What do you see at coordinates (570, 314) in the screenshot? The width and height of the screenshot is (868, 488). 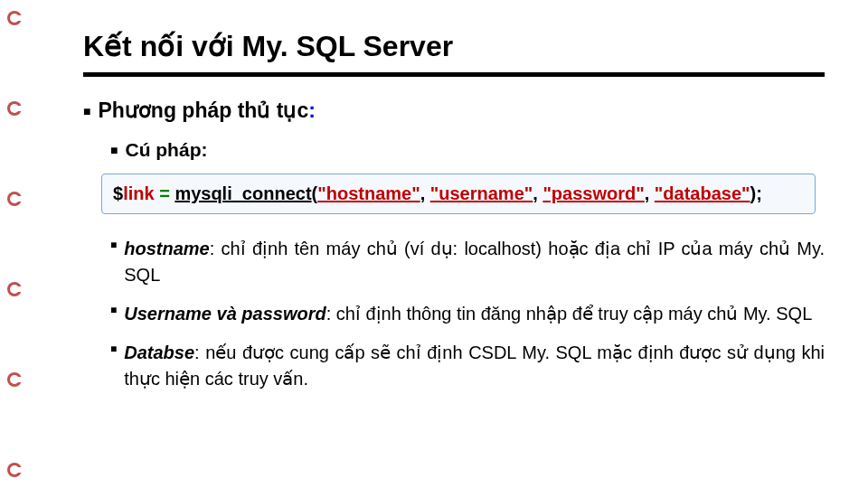 I see `list-item-body: : chỉ định thông tin đăng nhập để truy c…` at bounding box center [570, 314].